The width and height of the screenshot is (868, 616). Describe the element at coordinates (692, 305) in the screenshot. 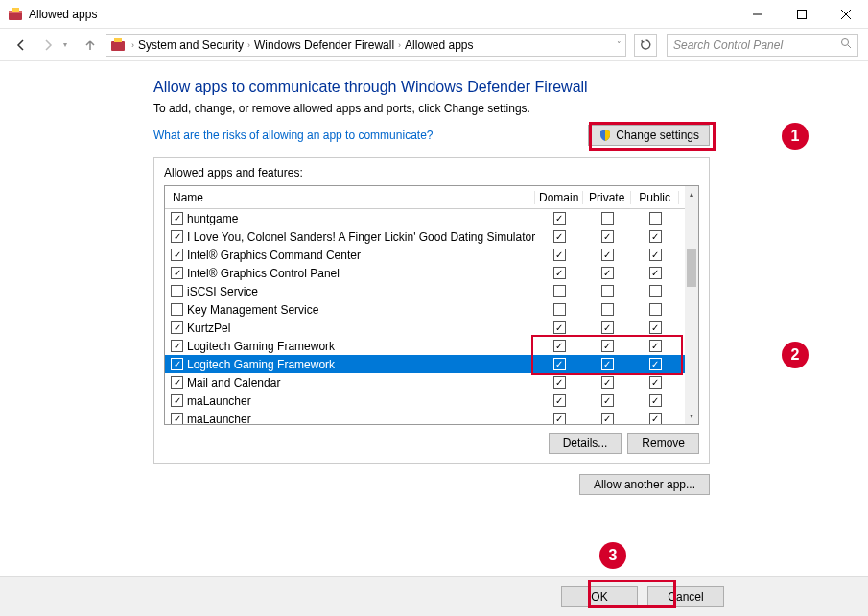

I see `scrollbar: ▴ ▾` at that location.